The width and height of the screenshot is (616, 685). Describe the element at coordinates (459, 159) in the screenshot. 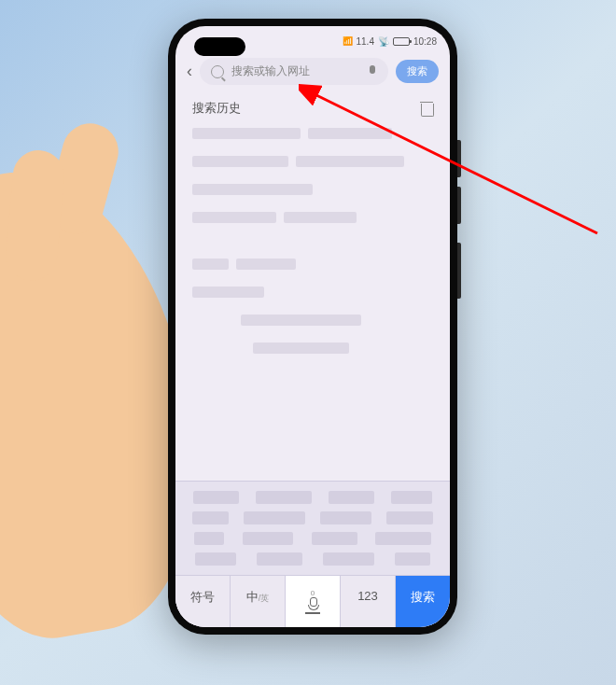

I see `volume-up-button` at that location.